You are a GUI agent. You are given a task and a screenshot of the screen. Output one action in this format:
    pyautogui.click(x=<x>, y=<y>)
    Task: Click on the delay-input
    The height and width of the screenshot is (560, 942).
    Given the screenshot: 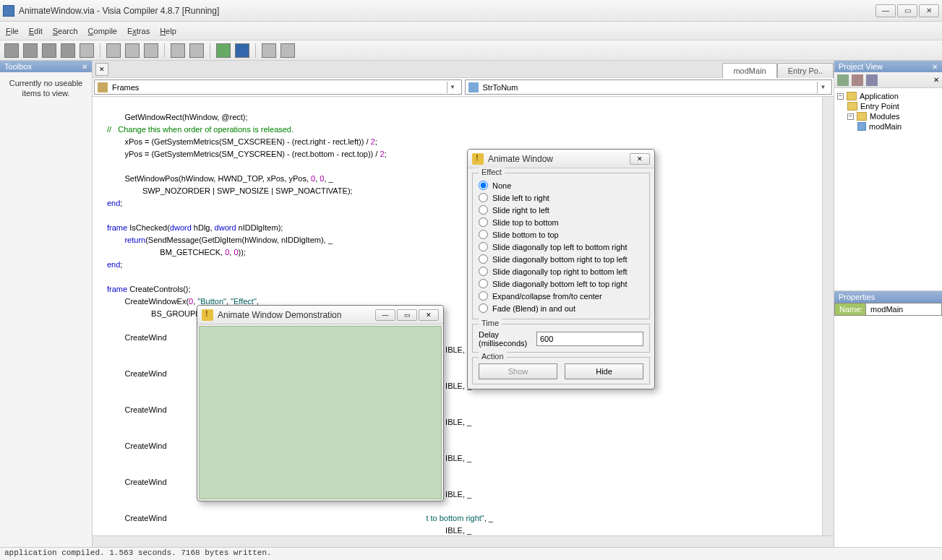 What is the action you would take?
    pyautogui.click(x=590, y=339)
    